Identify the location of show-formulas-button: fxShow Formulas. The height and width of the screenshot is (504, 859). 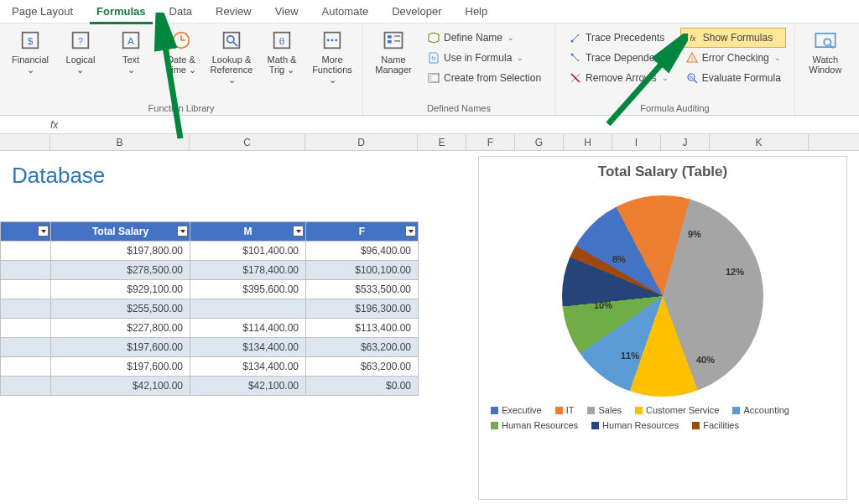
(733, 38).